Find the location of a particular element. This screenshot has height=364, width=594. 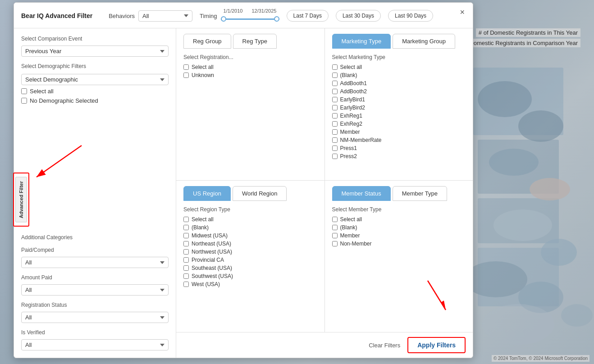

last90-button: Last 90 Days is located at coordinates (411, 16).